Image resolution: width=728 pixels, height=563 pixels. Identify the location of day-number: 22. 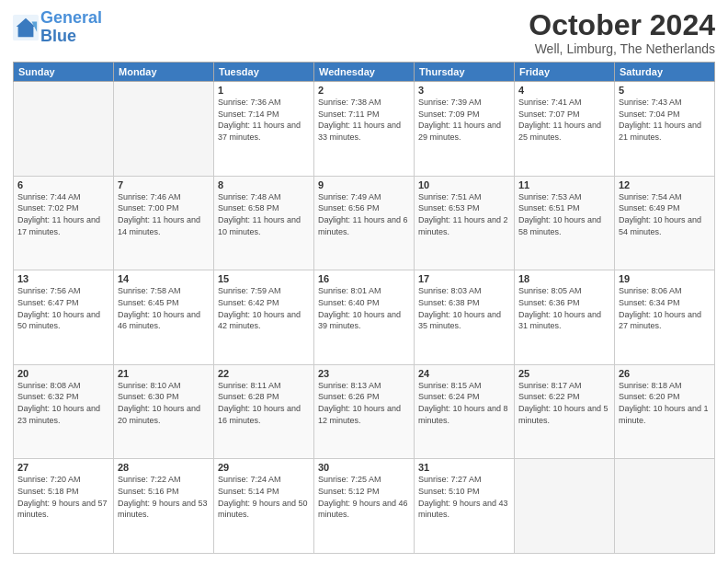
(264, 373).